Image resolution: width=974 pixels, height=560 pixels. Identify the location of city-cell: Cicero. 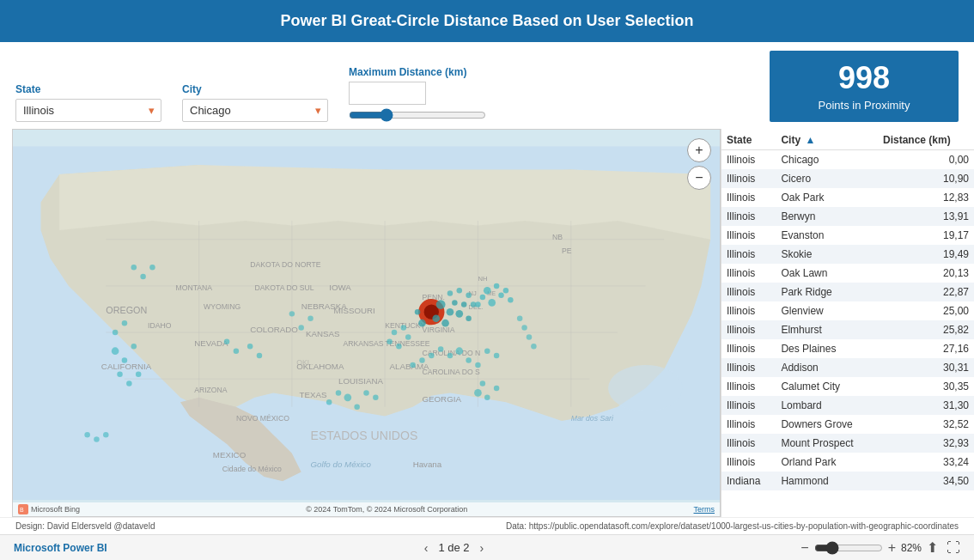
(826, 179).